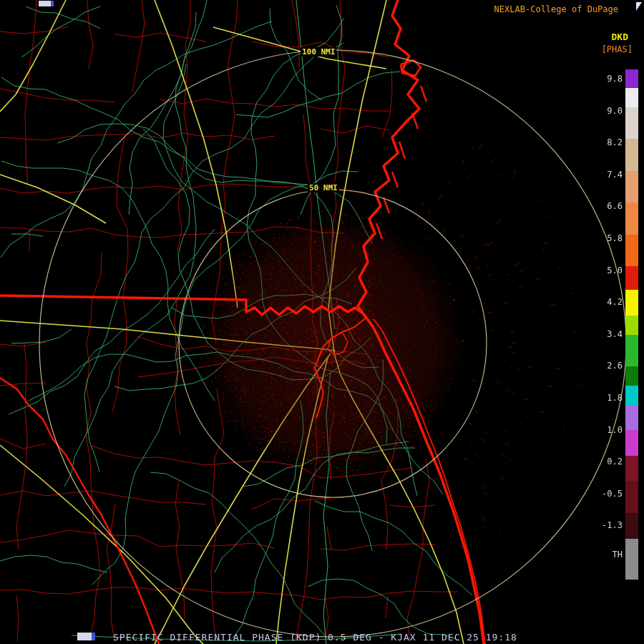  I want to click on status-text: SPECIFIC DIFFERENTIAL PHASE (KDP) 0.5 DE…, so click(315, 637).